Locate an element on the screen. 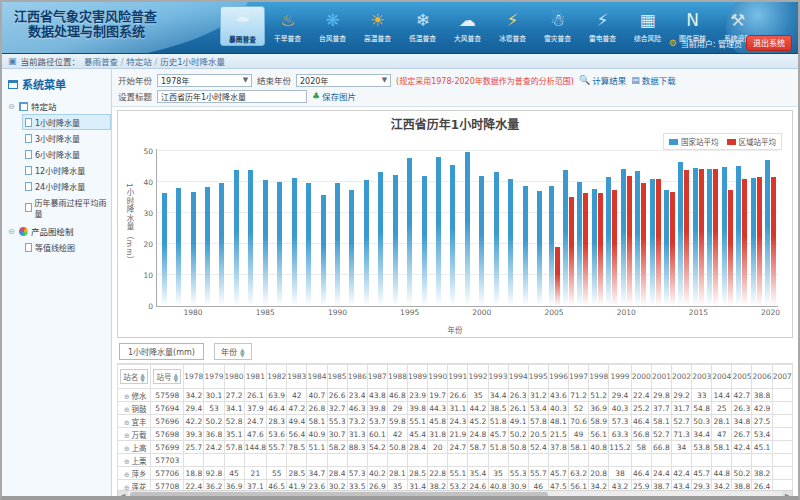 Image resolution: width=800 pixels, height=500 pixels. toolbar-item-drought: ♨干旱普查 is located at coordinates (288, 26).